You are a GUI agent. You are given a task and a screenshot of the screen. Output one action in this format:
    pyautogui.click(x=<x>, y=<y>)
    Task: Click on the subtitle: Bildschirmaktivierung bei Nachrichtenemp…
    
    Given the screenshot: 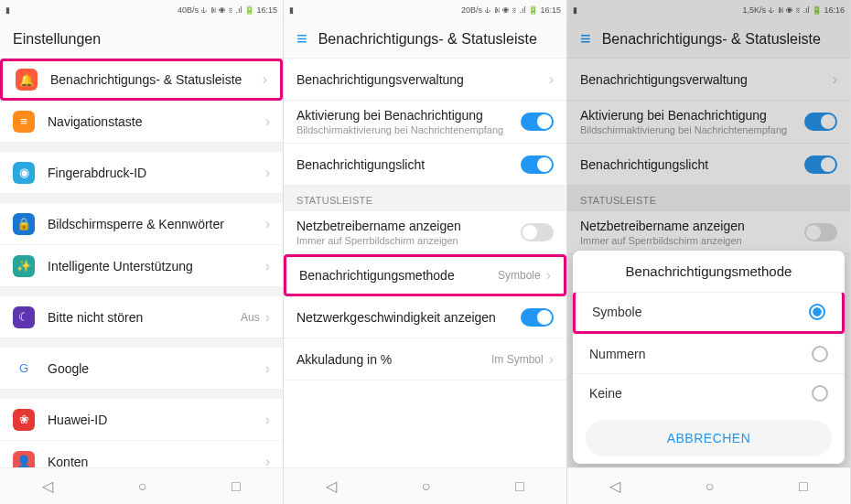 What is the action you would take?
    pyautogui.click(x=408, y=130)
    